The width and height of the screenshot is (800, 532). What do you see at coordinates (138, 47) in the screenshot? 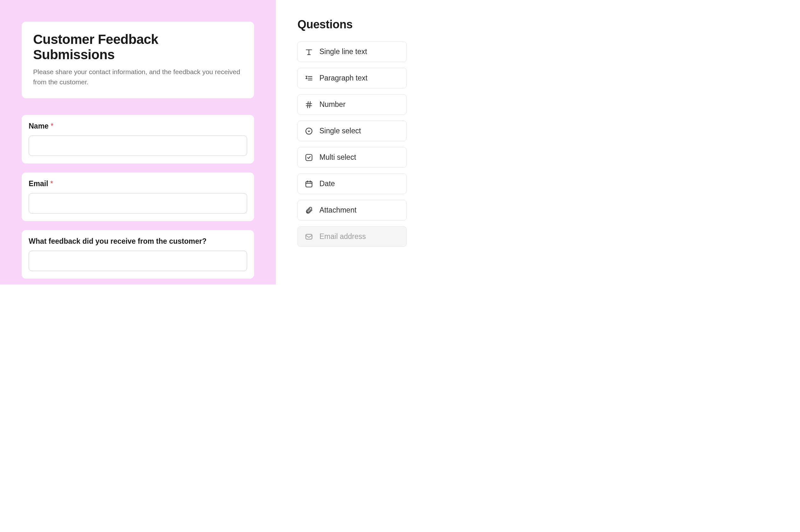
I see `form-title: Customer Feedback Submissions` at bounding box center [138, 47].